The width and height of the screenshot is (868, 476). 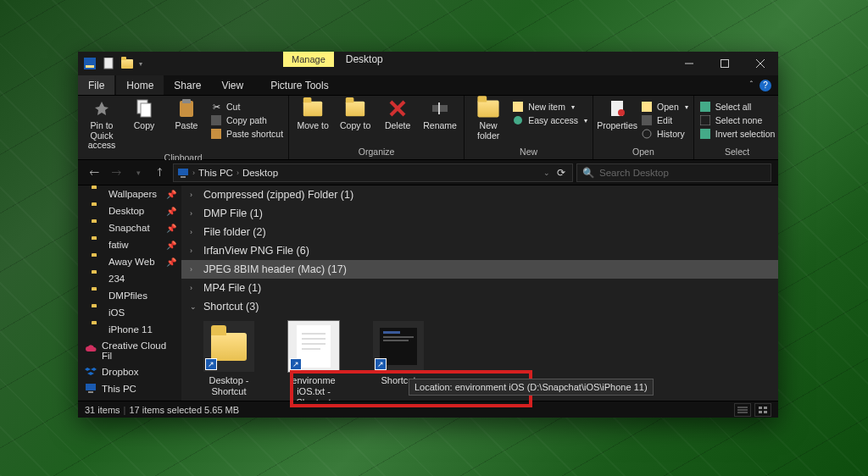 I want to click on group-irfanview: ›IrfanView PNG File (6), so click(x=480, y=251).